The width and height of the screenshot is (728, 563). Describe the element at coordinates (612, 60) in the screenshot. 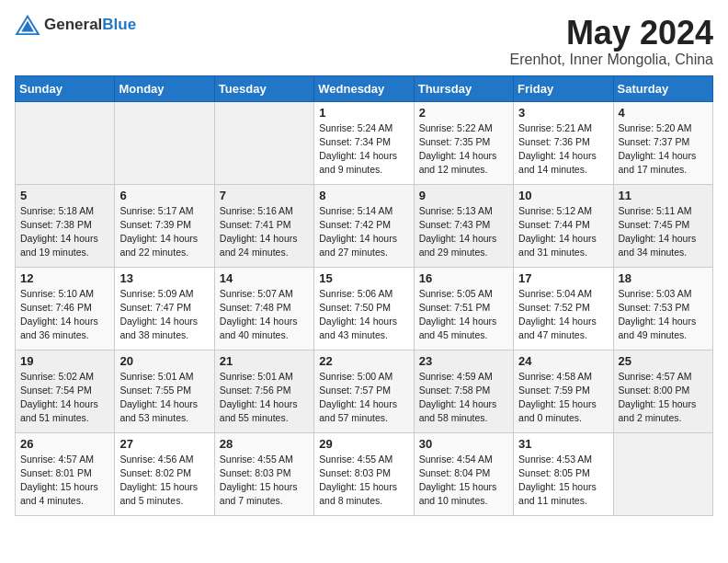

I see `location-title: Erenhot, Inner Mongolia, China` at that location.